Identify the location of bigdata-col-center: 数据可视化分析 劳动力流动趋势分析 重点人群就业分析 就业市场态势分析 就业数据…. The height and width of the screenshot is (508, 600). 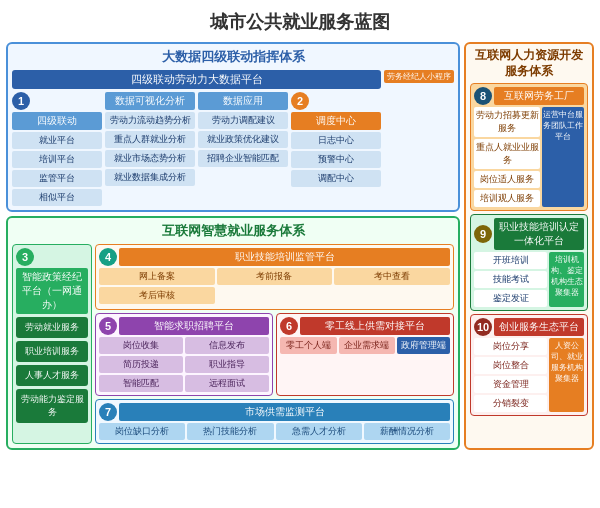
(150, 149).